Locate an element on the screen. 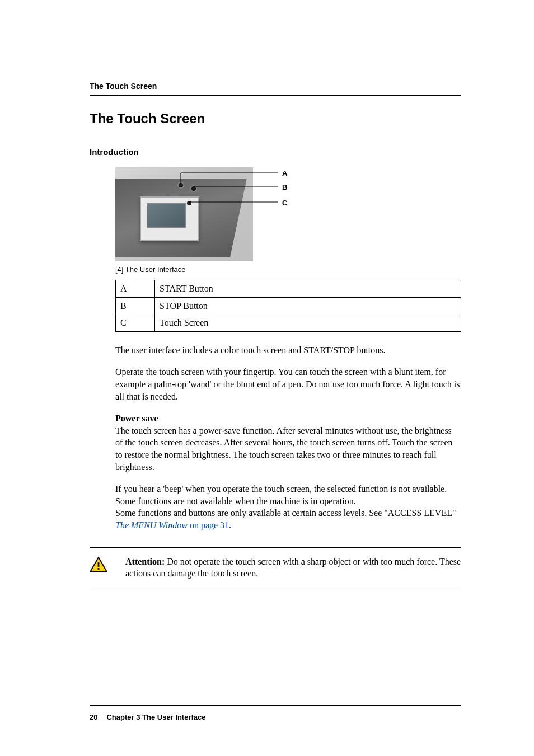  figure-block: A B C [4] The User Interface is located at coordinates (288, 221).